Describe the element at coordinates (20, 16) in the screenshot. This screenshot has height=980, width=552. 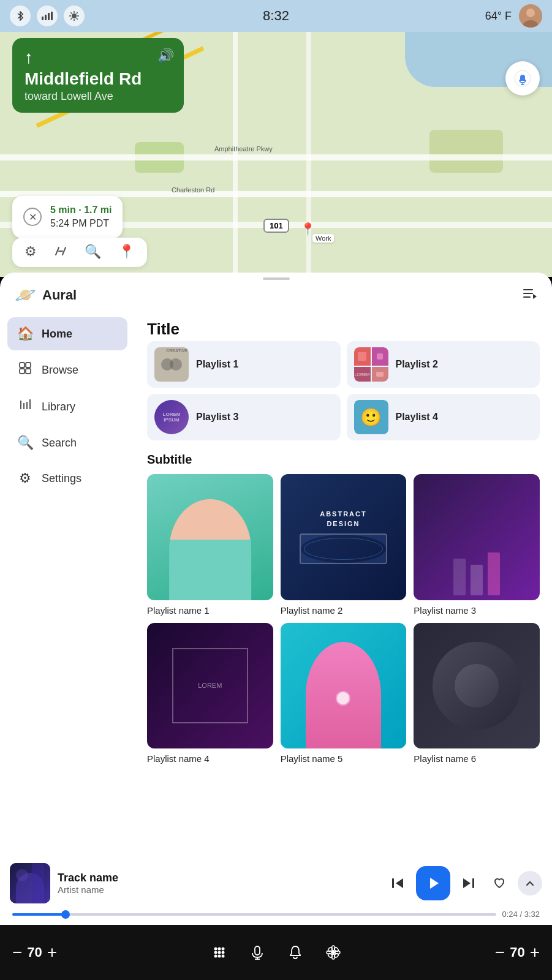
I see `bluetooth-icon` at that location.